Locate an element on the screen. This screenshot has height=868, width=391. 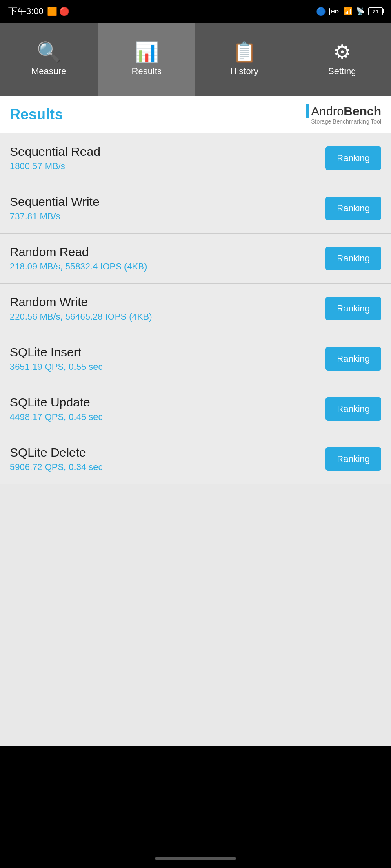
measure-icon: 🔍 is located at coordinates (49, 52).